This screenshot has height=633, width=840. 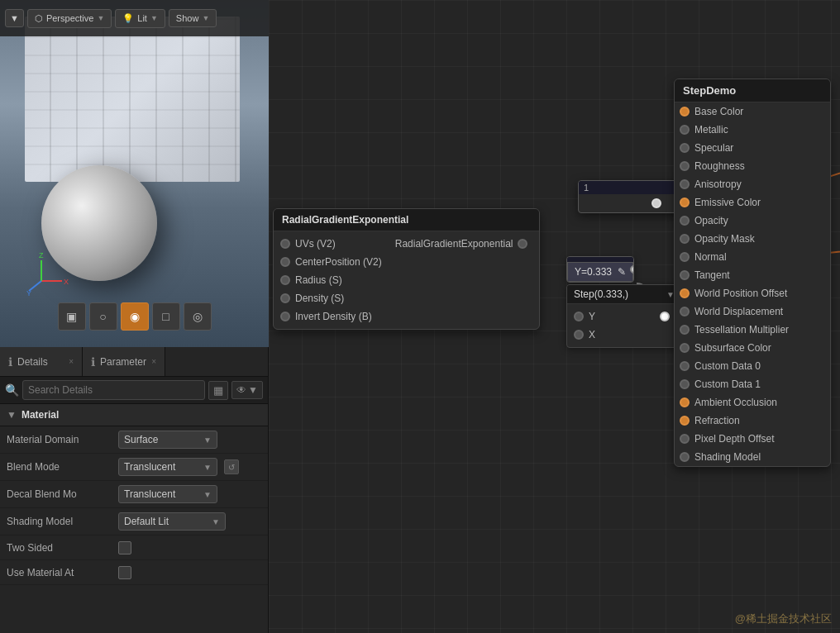 I want to click on stepdemo-tangent-label: Tangent, so click(x=713, y=275).